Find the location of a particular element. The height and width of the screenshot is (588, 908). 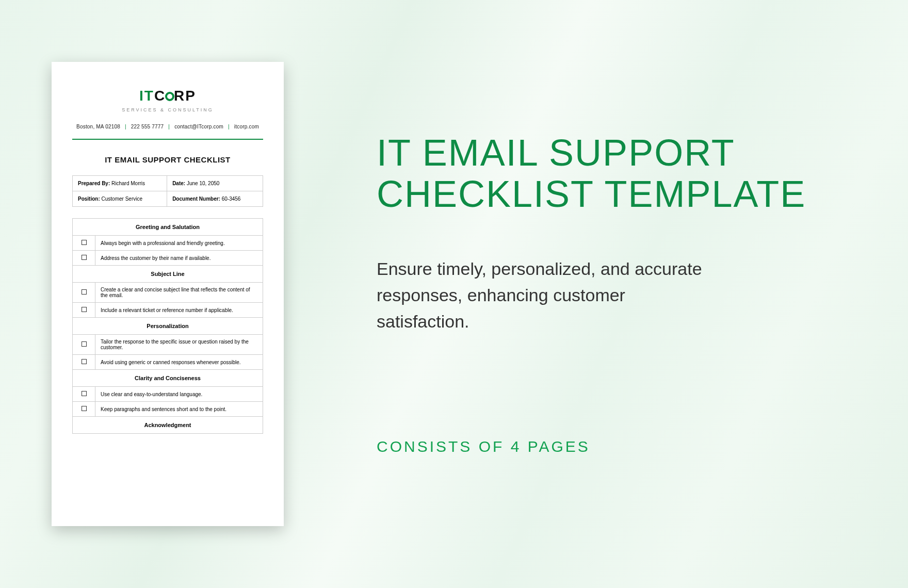

prepared-by-cell: Prepared By: Richard Morris is located at coordinates (120, 184).